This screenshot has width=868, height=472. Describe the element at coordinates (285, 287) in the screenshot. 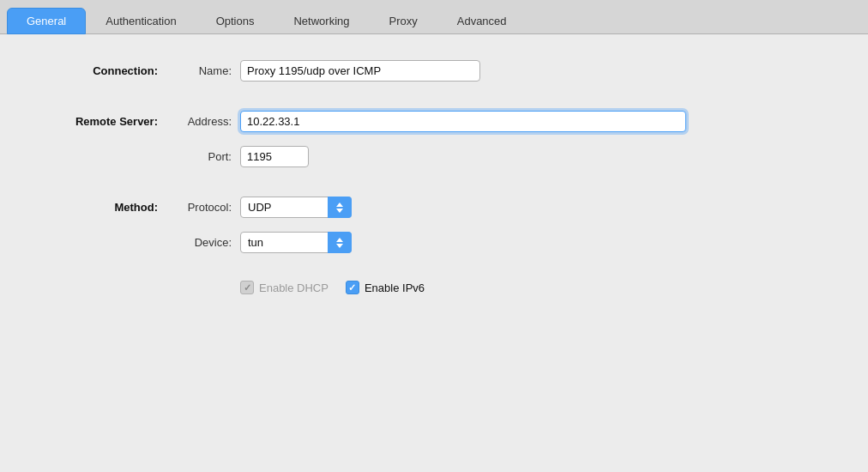

I see `enable-dhcp-checkbox-item: ✓ Enable DHCP` at that location.